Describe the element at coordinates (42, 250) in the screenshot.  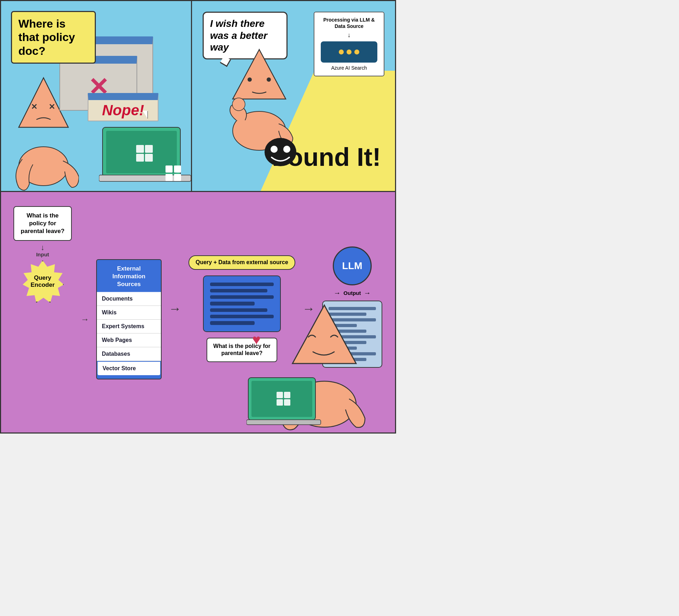
I see `input-arrow: ↓ Input` at that location.